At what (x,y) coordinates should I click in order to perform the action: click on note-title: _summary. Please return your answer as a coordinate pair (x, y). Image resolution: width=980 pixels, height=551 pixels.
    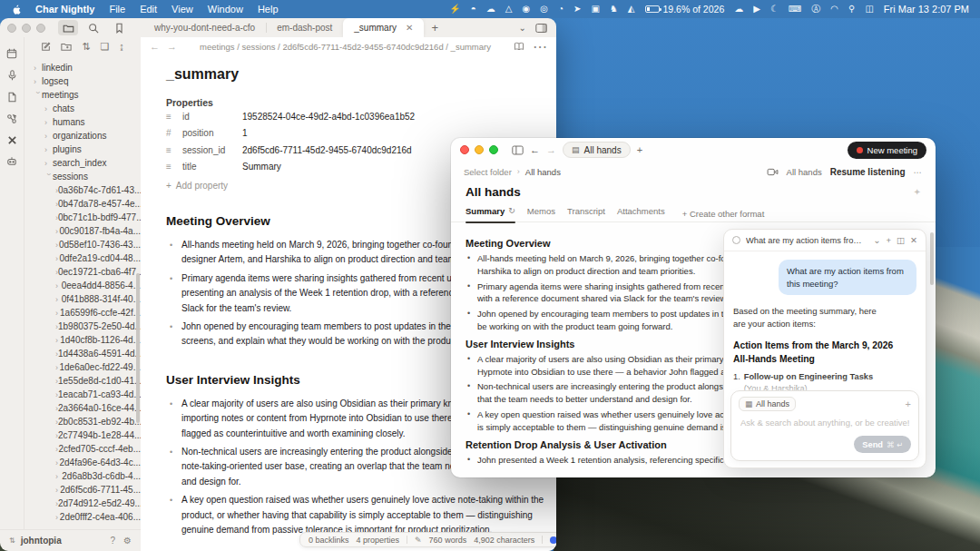
    Looking at the image, I should click on (361, 74).